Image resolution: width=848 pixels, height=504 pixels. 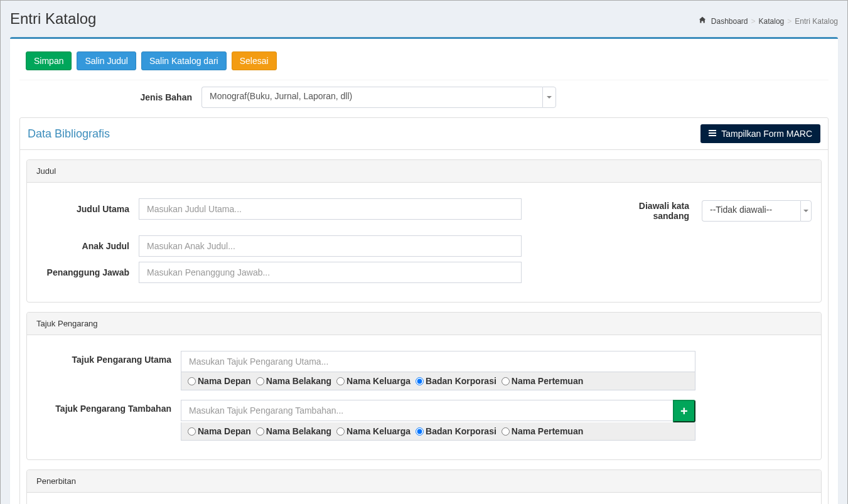 What do you see at coordinates (110, 97) in the screenshot?
I see `jenis-bahan-label: Jenis Bahan` at bounding box center [110, 97].